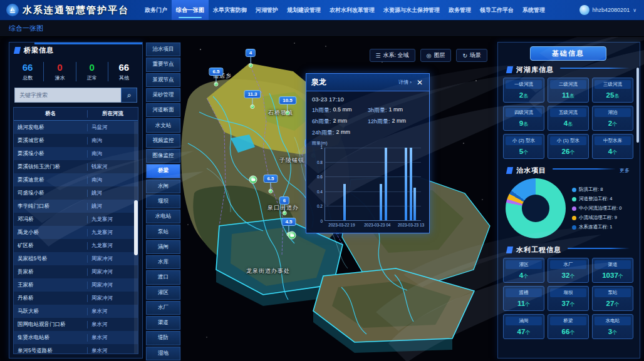 This screenshot has width=644, height=361. What do you see at coordinates (284, 204) in the screenshot?
I see `water-level-marker: 6` at bounding box center [284, 204].